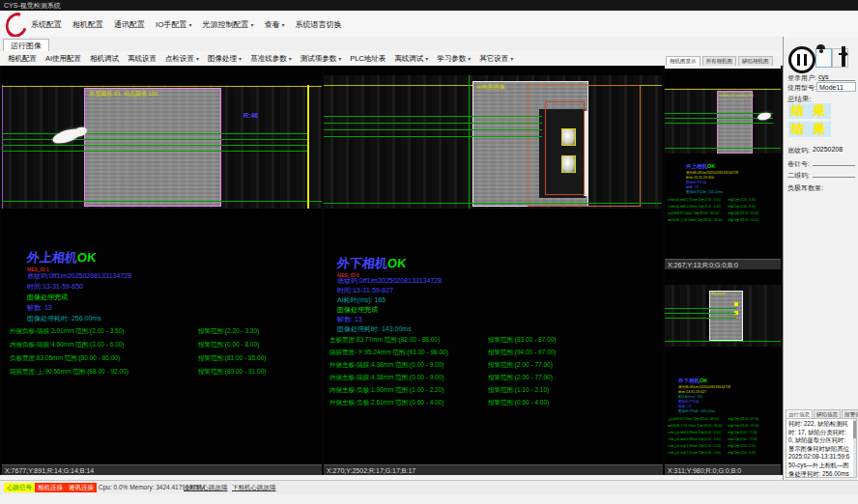 Image resolution: width=858 pixels, height=504 pixels. I want to click on window-titlebar: CYS-视觉检测系统, so click(429, 6).